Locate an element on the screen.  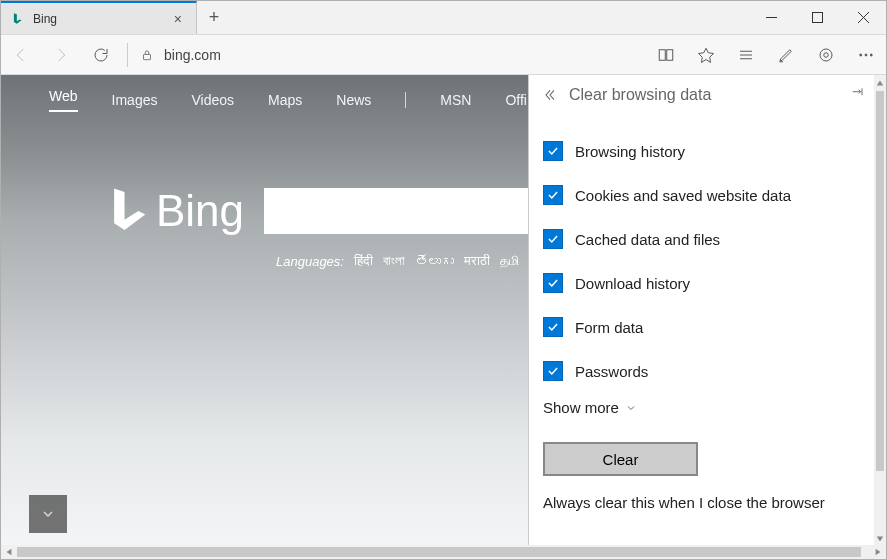
bing-nav-maps: Maps is located at coordinates (285, 100).